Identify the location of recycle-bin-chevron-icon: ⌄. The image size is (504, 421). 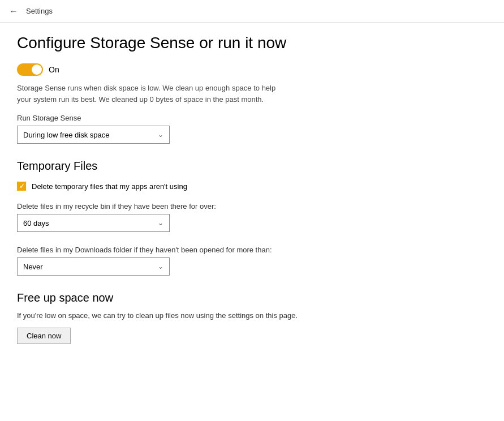
(161, 223).